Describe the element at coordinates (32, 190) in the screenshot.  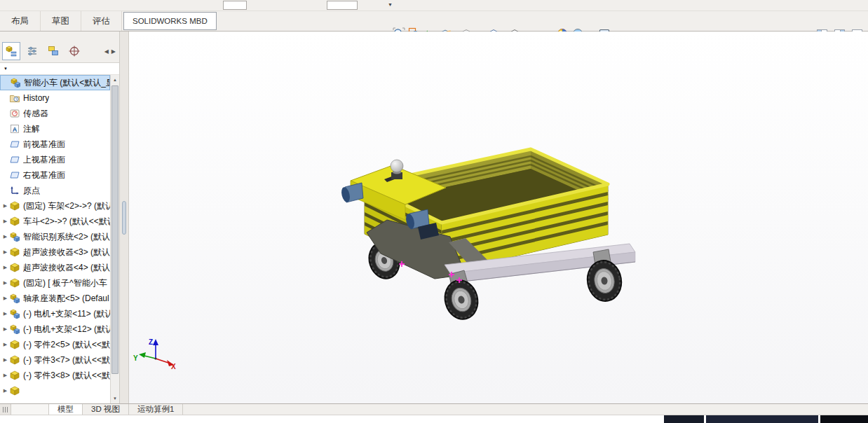
I see `tree-item-label: 原点` at that location.